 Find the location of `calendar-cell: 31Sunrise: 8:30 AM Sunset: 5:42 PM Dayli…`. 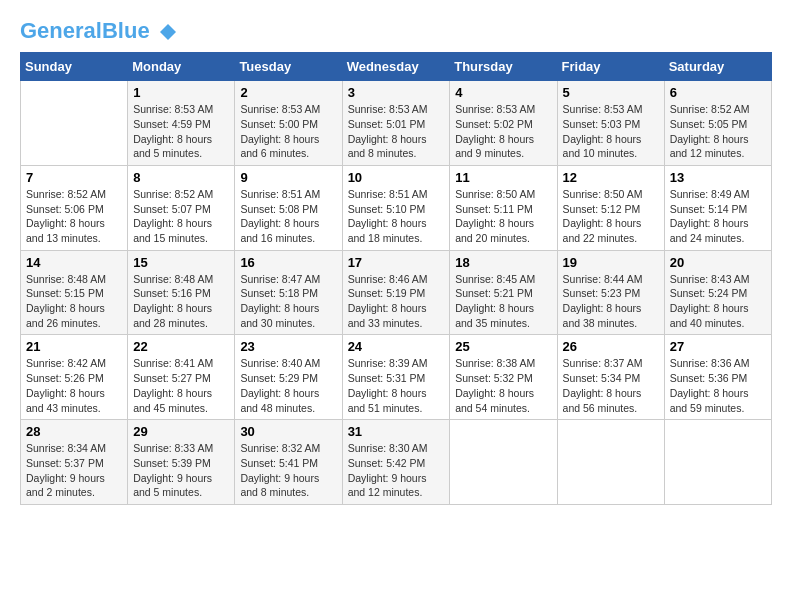

calendar-cell: 31Sunrise: 8:30 AM Sunset: 5:42 PM Dayli… is located at coordinates (396, 462).